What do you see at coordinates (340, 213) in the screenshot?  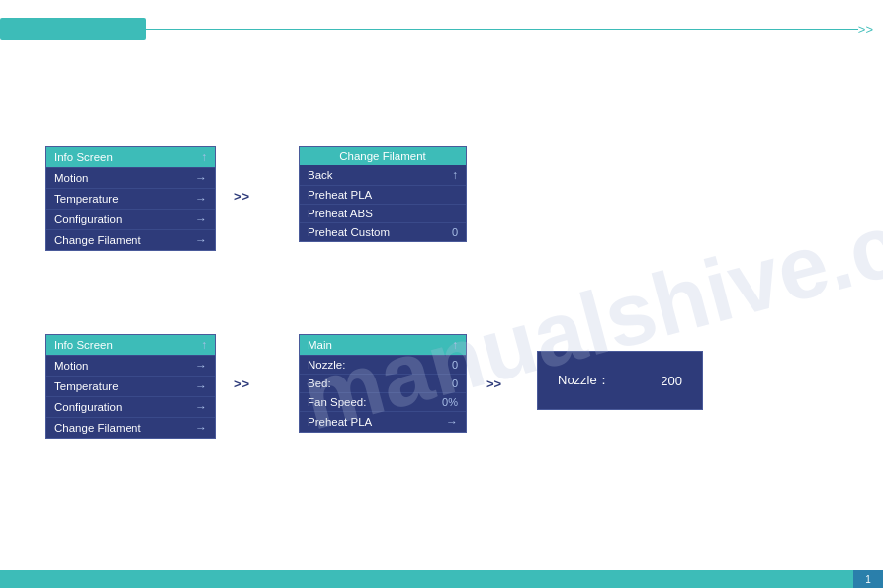 I see `menu-label: Preheat ABS` at bounding box center [340, 213].